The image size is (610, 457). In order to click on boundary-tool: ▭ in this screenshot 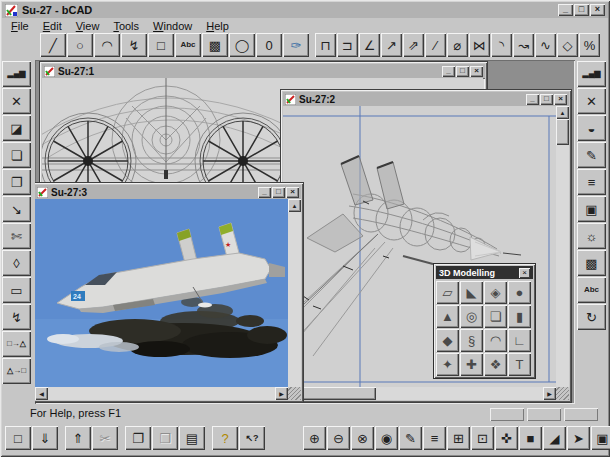, I will do `click(16, 290)`.